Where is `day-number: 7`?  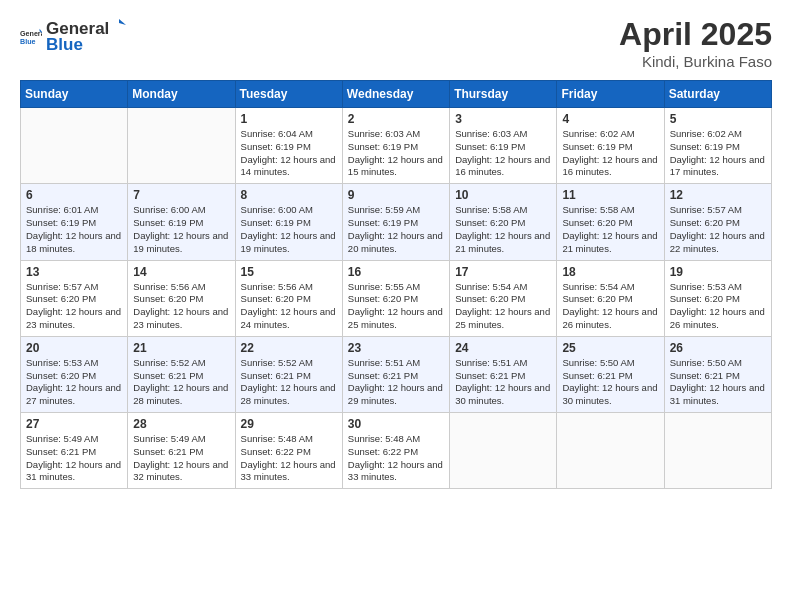
day-number: 7 is located at coordinates (181, 195).